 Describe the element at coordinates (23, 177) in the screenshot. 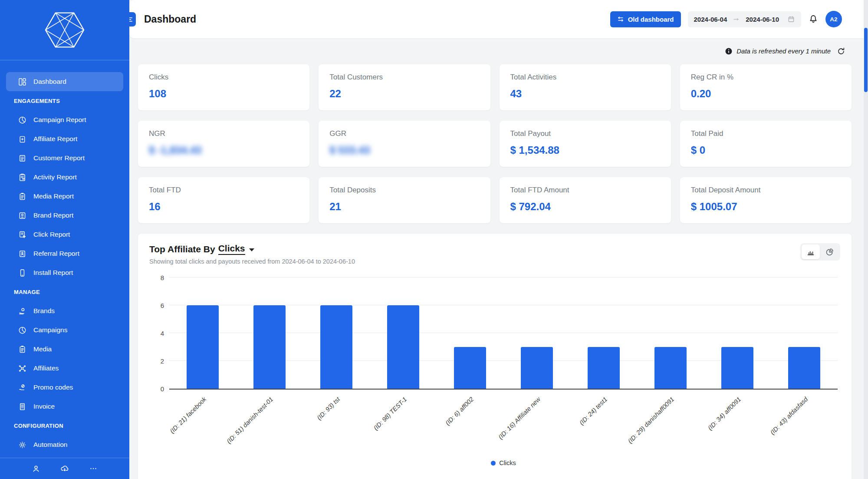

I see `clipboard-user-icon` at that location.